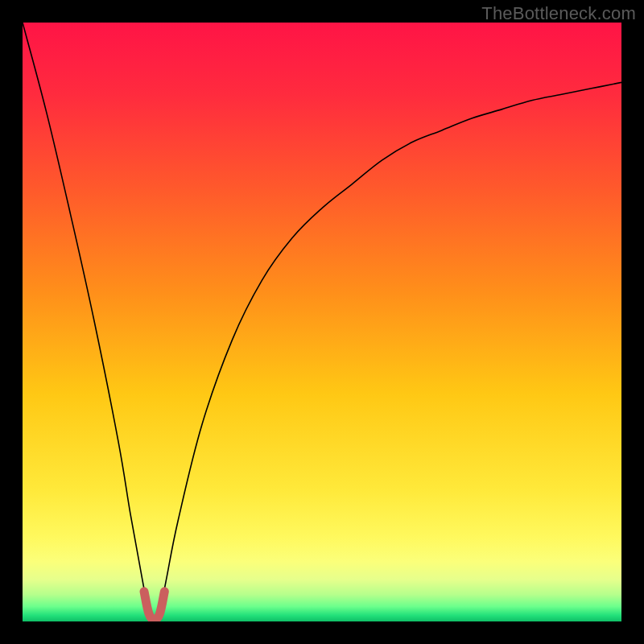  What do you see at coordinates (559, 14) in the screenshot?
I see `watermark-text: TheBottleneck.com` at bounding box center [559, 14].